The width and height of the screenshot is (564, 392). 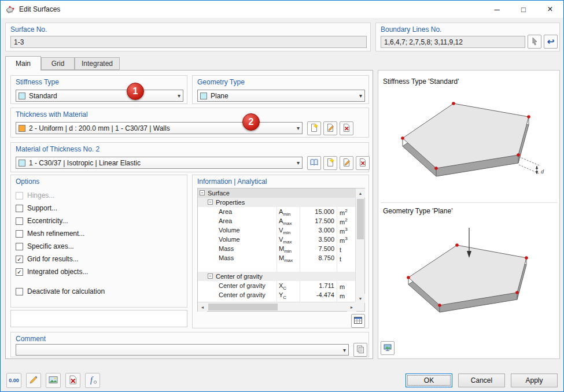 What do you see at coordinates (53, 380) in the screenshot?
I see `rendering-button` at bounding box center [53, 380].